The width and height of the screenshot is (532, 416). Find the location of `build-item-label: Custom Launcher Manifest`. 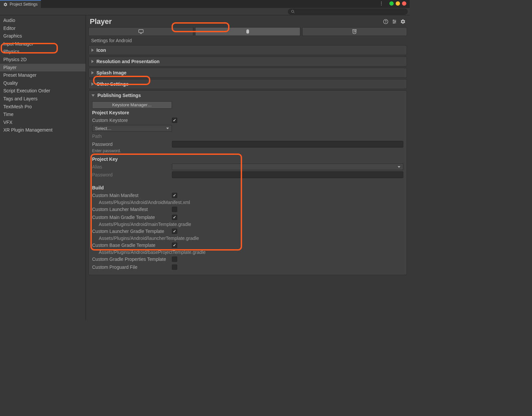

build-item-label: Custom Launcher Manifest is located at coordinates (132, 209).